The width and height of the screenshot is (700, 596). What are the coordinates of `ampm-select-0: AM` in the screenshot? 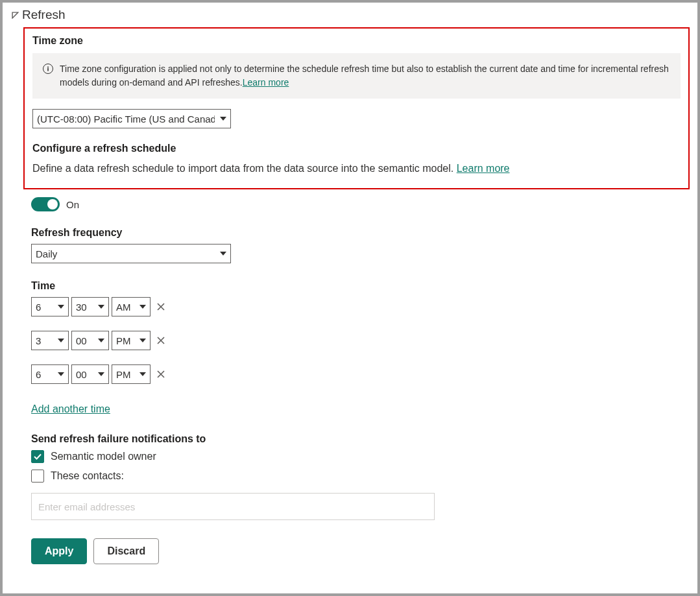 It's located at (131, 307).